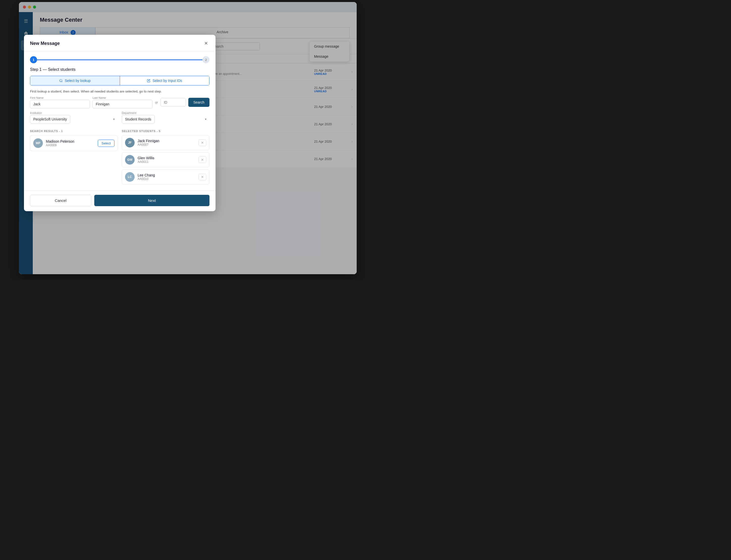  What do you see at coordinates (165, 143) in the screenshot?
I see `list-item: JF Jack Finnigan AA0007 ✕` at bounding box center [165, 143].